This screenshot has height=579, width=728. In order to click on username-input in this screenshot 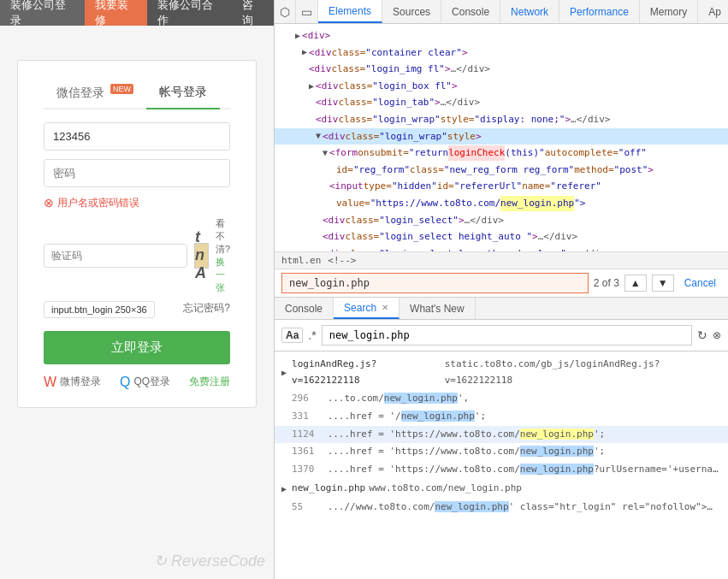, I will do `click(137, 137)`.